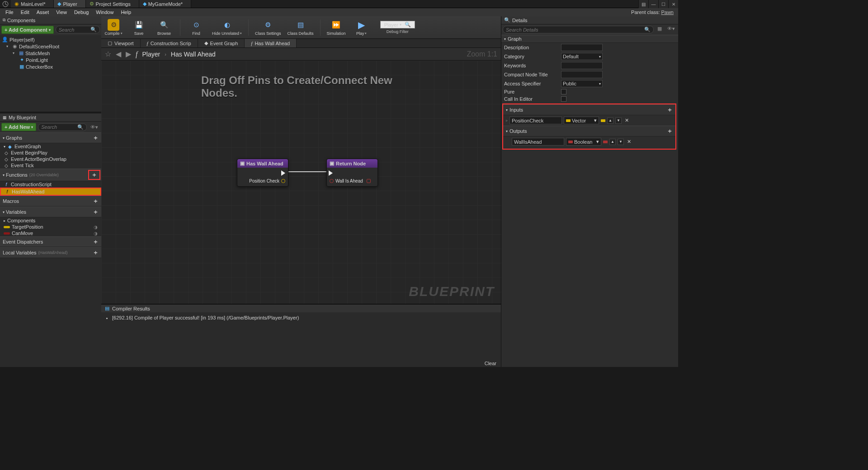 The height and width of the screenshot is (470, 868). What do you see at coordinates (51, 201) in the screenshot?
I see `section-macros: Macros＋` at bounding box center [51, 201].